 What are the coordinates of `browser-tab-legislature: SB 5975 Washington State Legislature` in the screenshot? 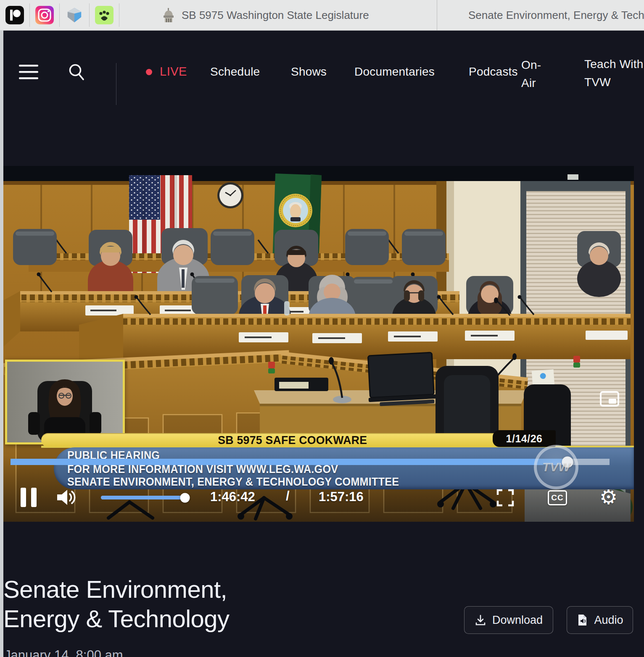 It's located at (278, 15).